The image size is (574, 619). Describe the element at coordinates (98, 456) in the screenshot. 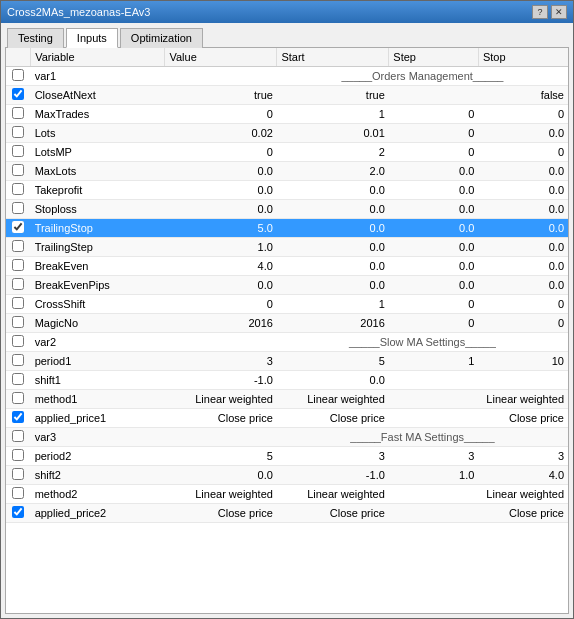

I see `row-variable: period2` at that location.